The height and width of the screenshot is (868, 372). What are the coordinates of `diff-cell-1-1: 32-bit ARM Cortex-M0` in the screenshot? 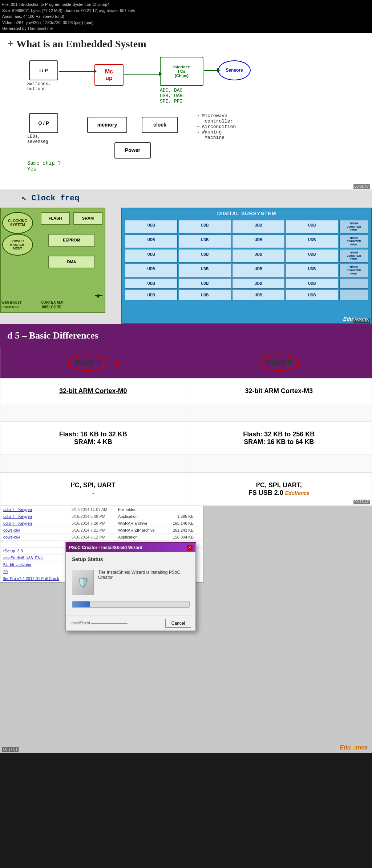 It's located at (93, 391).